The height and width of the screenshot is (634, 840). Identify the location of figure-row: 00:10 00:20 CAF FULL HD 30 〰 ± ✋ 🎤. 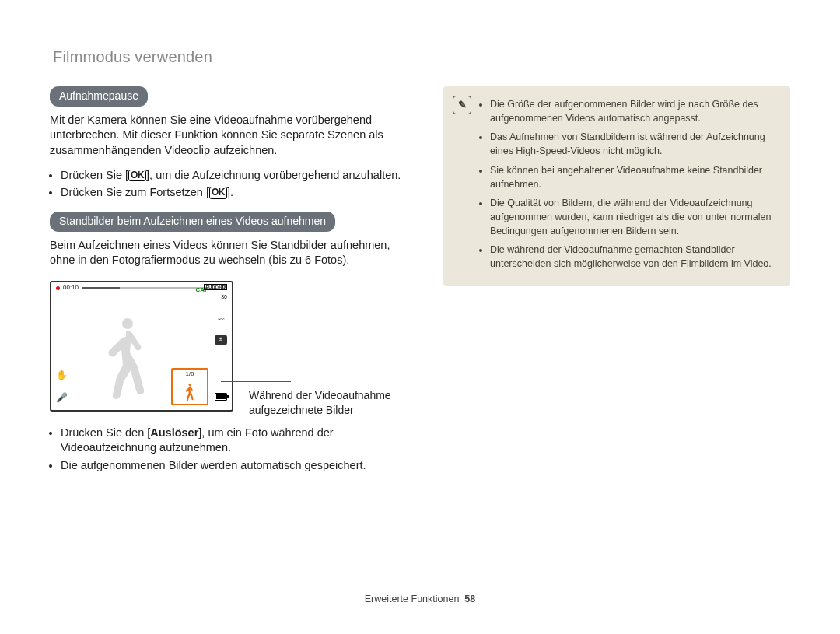
(233, 348).